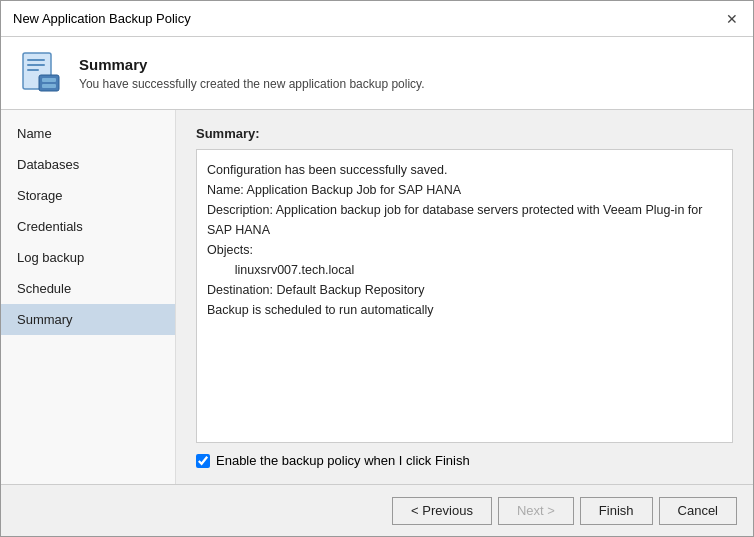 The image size is (754, 537). I want to click on header-icon, so click(41, 73).